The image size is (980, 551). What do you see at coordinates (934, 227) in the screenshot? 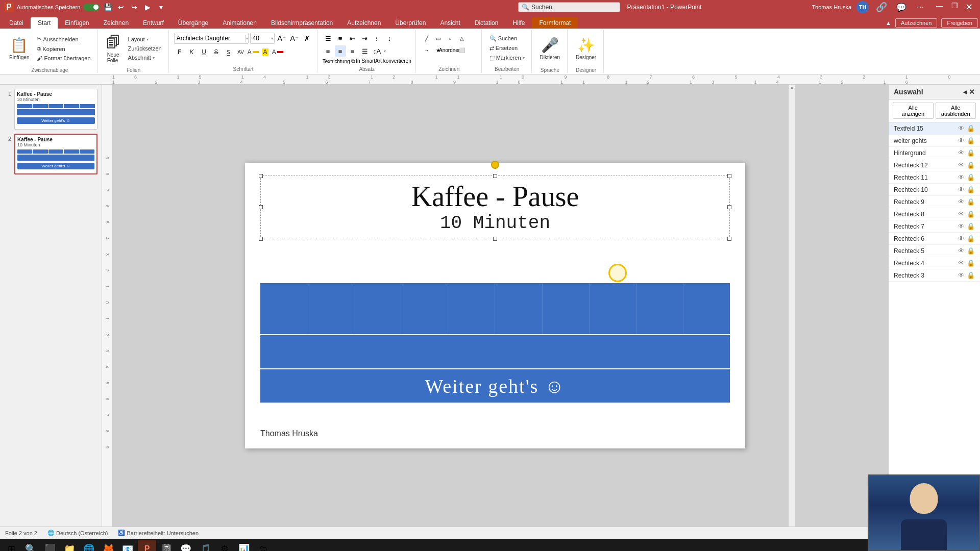
I see `panel-item-rechteck7: Rechteck 7 👁 🔒` at bounding box center [934, 227].